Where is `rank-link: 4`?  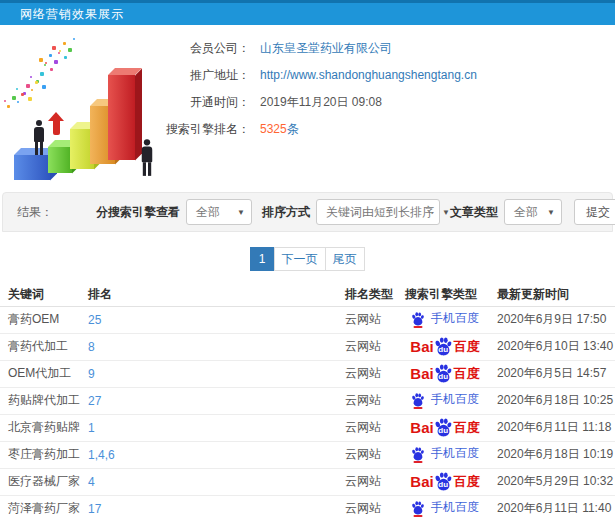 rank-link: 4 is located at coordinates (92, 482).